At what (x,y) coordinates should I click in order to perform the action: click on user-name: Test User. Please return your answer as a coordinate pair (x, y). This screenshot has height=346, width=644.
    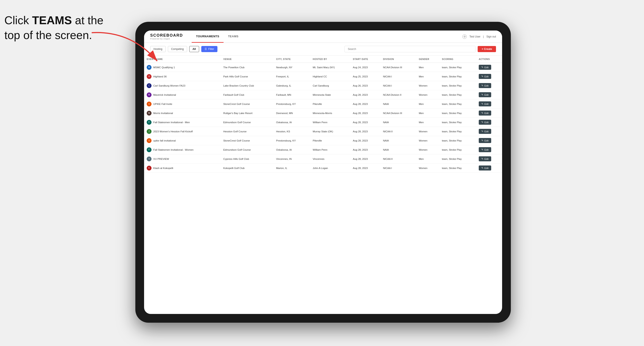
    Looking at the image, I should click on (475, 37).